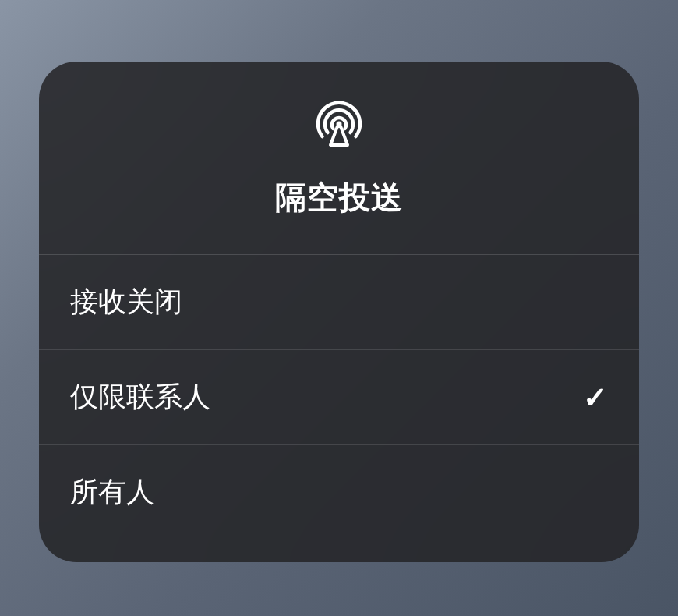 This screenshot has height=616, width=678. I want to click on option-label: 接收关闭, so click(126, 303).